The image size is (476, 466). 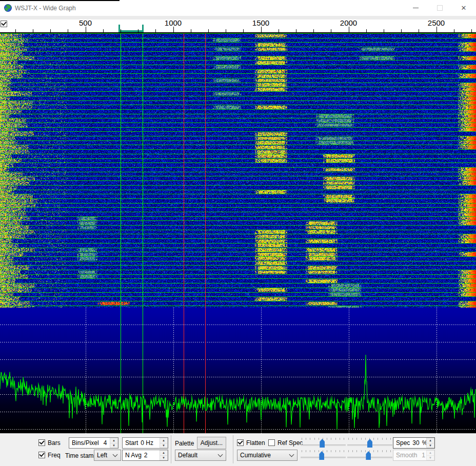 I want to click on minimize-button, so click(x=415, y=8).